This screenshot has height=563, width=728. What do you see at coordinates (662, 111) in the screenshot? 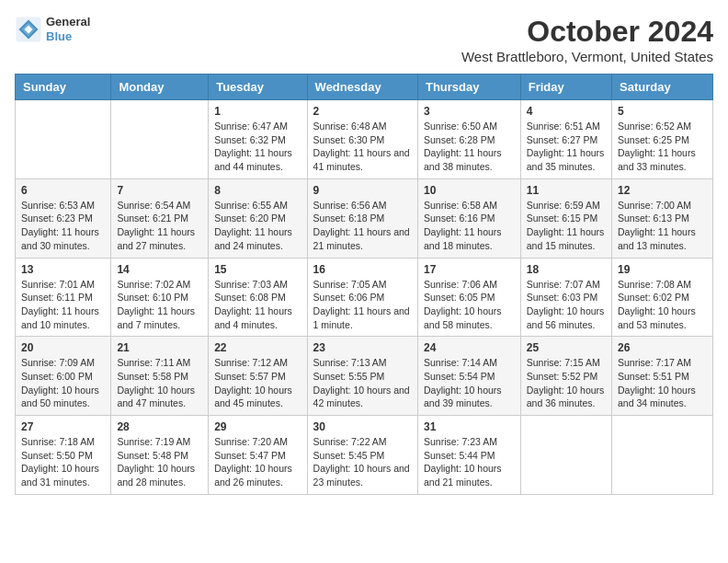
I see `day-number: 5` at bounding box center [662, 111].